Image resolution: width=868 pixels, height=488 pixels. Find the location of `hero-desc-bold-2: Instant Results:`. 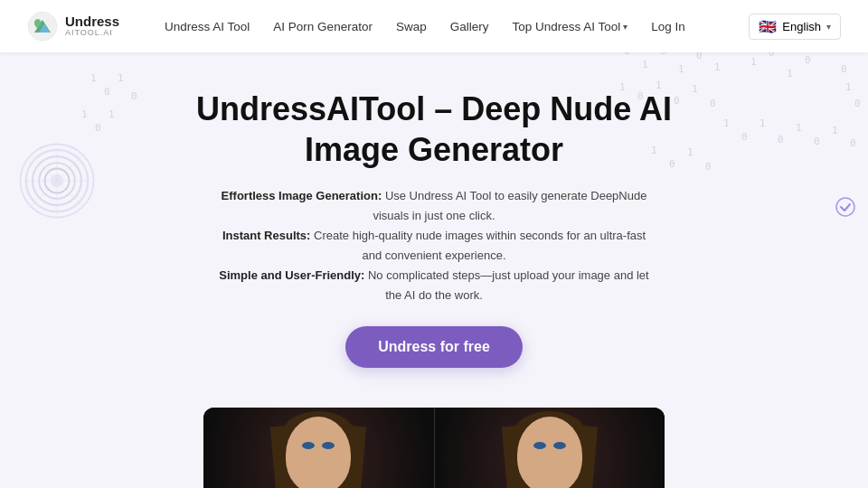

hero-desc-bold-2: Instant Results: is located at coordinates (267, 235).